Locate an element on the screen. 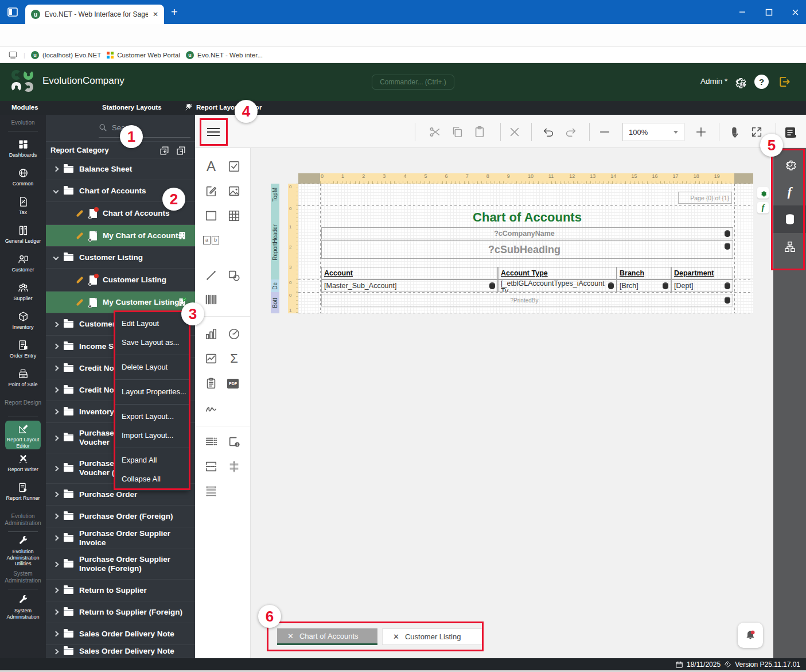  sidebar-item-point-of-sale: Point of Sale is located at coordinates (23, 378).